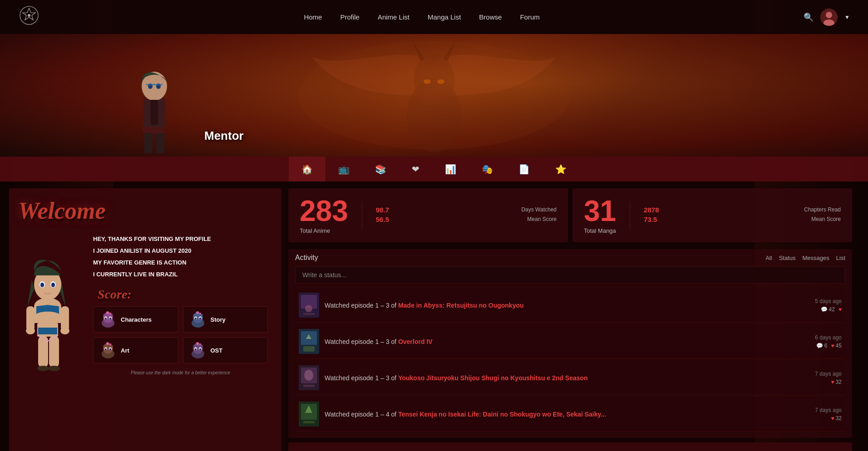  What do you see at coordinates (567, 378) in the screenshot?
I see `activity-text-3: Watched episode 1 – 3 of Youkoso Jitsury…` at bounding box center [567, 378].